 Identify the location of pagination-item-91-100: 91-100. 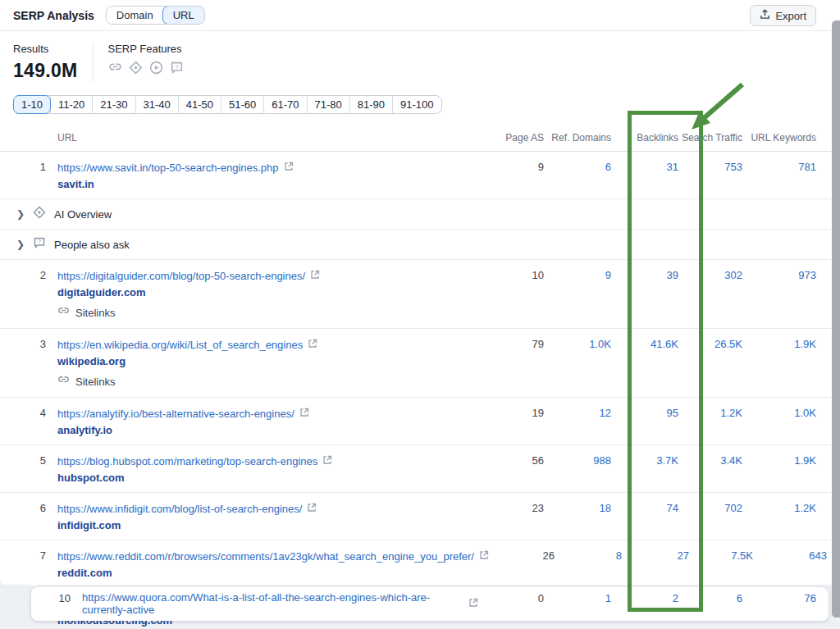
(417, 105).